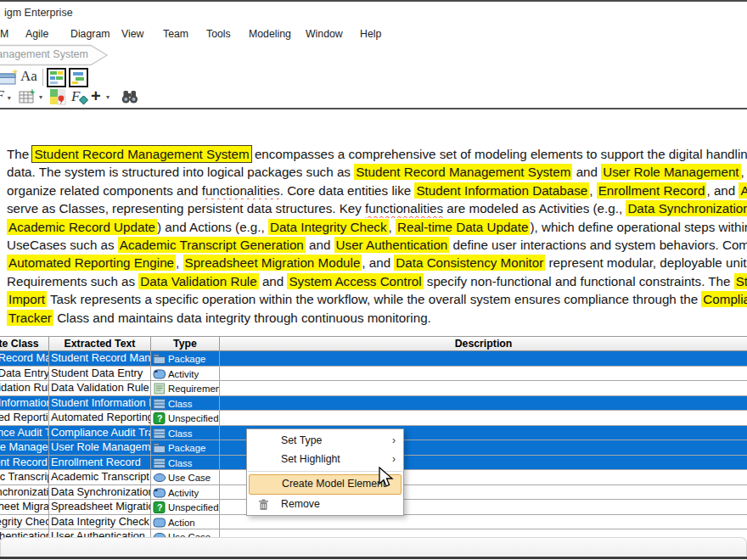 This screenshot has width=747, height=560. What do you see at coordinates (46, 55) in the screenshot?
I see `breadcrumb-tab: Student Record Management System` at bounding box center [46, 55].